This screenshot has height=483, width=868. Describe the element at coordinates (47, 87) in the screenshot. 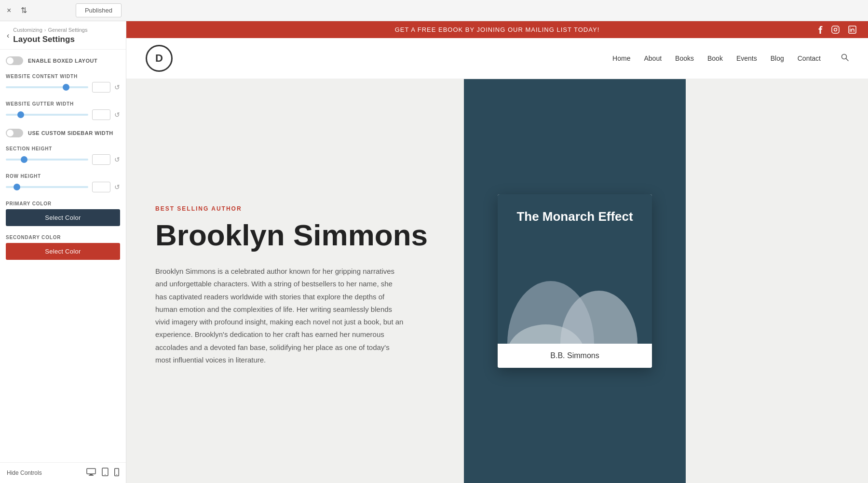

I see `website-content-width-slider` at that location.